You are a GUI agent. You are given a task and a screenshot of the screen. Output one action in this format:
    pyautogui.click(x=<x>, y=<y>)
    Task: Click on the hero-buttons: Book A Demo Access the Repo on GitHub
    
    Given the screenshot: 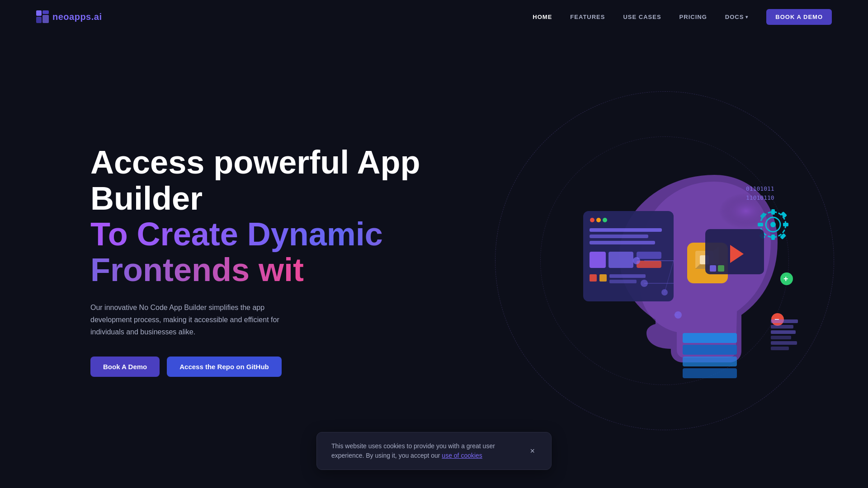 What is the action you would take?
    pyautogui.click(x=255, y=367)
    